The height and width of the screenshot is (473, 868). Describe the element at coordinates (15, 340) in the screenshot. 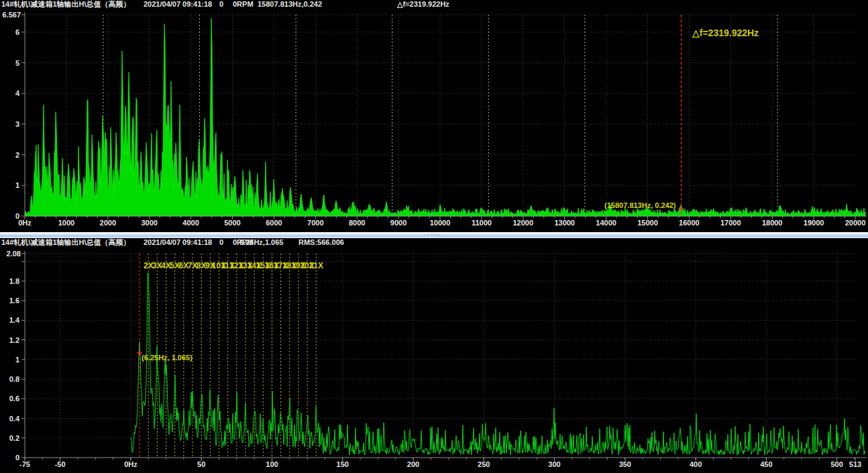

I see `y-tick-label: 1.2` at that location.